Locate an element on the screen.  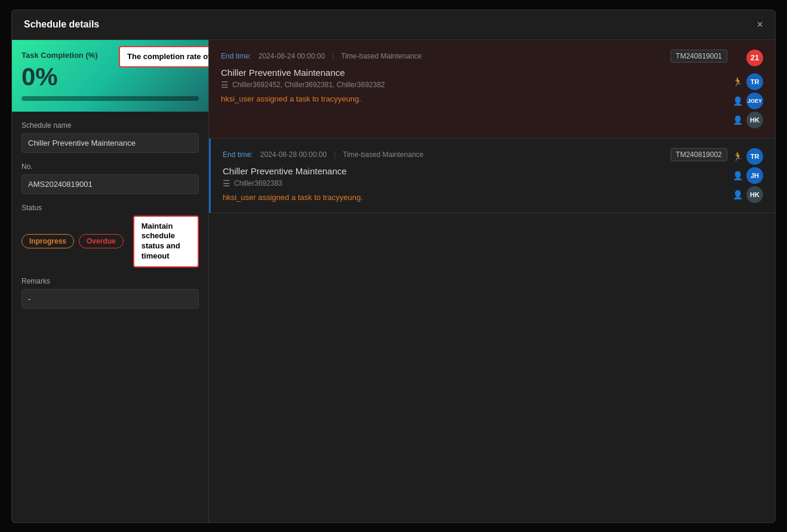
task-meta-1: End time: 2024-08-24 00:00:00 | Time-bas… is located at coordinates (474, 56).